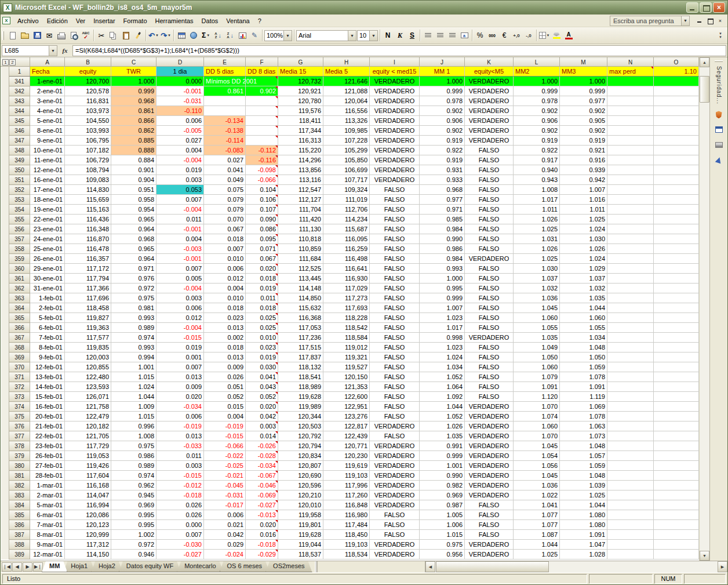 The image size is (728, 585). Describe the element at coordinates (262, 219) in the screenshot. I see `cell-F355: 0.090` at that location.